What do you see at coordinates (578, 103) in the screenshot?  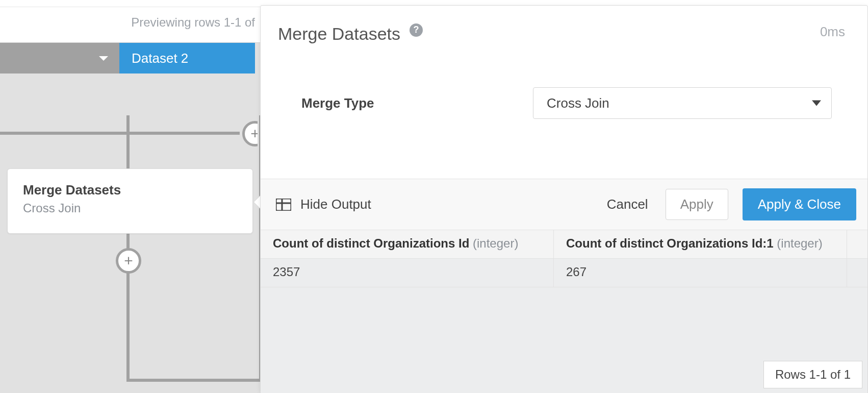 I see `merge-type-value: Cross Join` at bounding box center [578, 103].